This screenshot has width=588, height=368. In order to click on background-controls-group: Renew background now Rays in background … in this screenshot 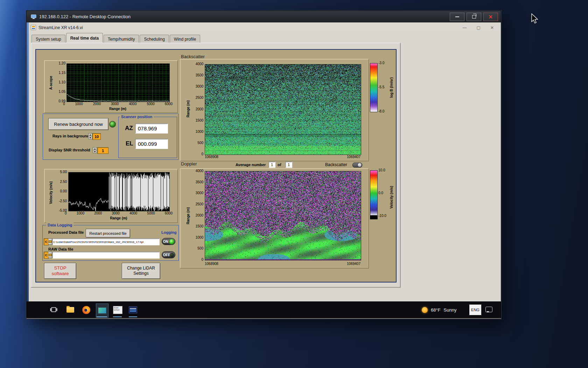, I will do `click(111, 137)`.